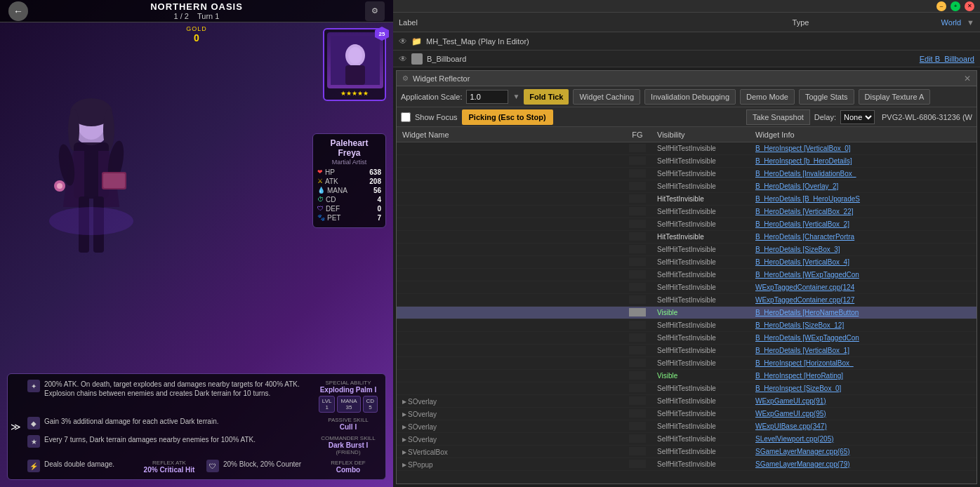  I want to click on stat-row-cd: ⏱CD 4, so click(350, 199).